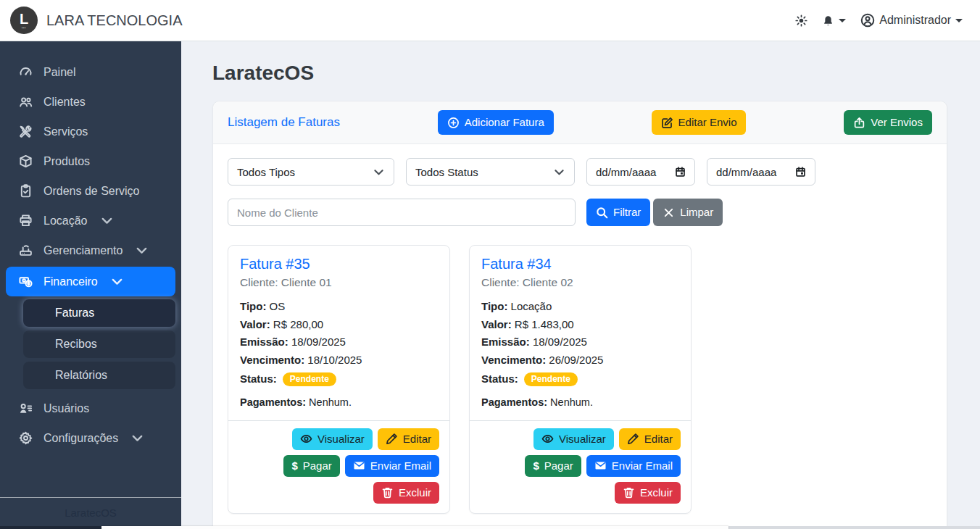 Image resolution: width=980 pixels, height=529 pixels. What do you see at coordinates (24, 20) in the screenshot?
I see `brand-logo: L ▪▪▪` at bounding box center [24, 20].